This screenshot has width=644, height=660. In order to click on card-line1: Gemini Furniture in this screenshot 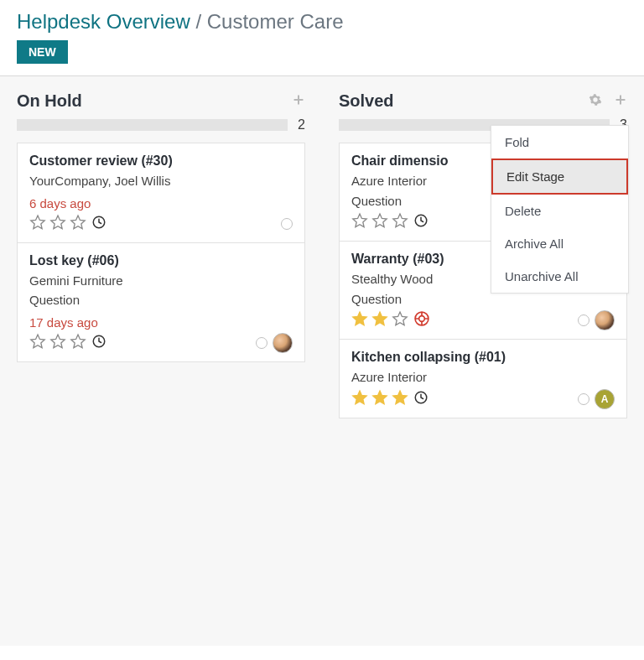, I will do `click(161, 282)`.